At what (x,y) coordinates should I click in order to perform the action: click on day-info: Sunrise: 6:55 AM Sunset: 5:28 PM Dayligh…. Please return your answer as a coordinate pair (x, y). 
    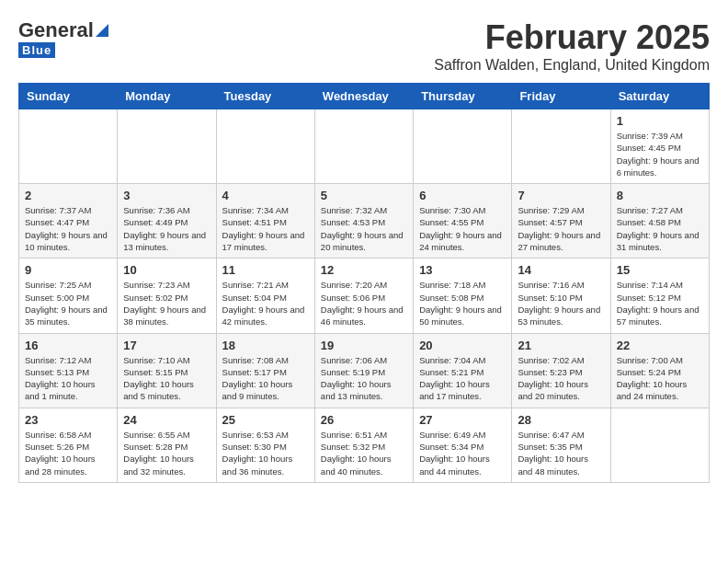
    Looking at the image, I should click on (166, 453).